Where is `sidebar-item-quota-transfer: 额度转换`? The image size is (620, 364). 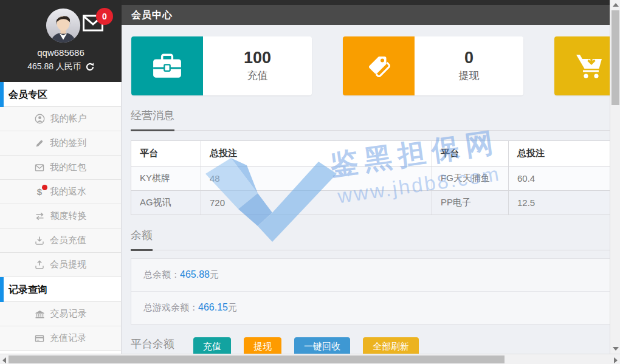
sidebar-item-quota-transfer: 额度转换 is located at coordinates (61, 216).